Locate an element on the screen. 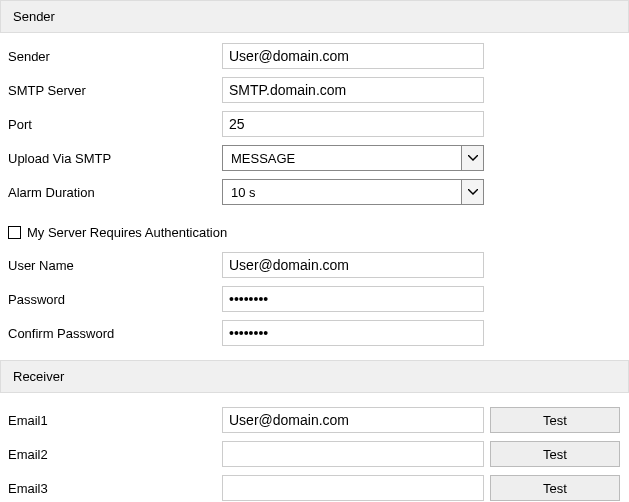 Image resolution: width=629 pixels, height=502 pixels. alarm-select: 10 s is located at coordinates (353, 192).